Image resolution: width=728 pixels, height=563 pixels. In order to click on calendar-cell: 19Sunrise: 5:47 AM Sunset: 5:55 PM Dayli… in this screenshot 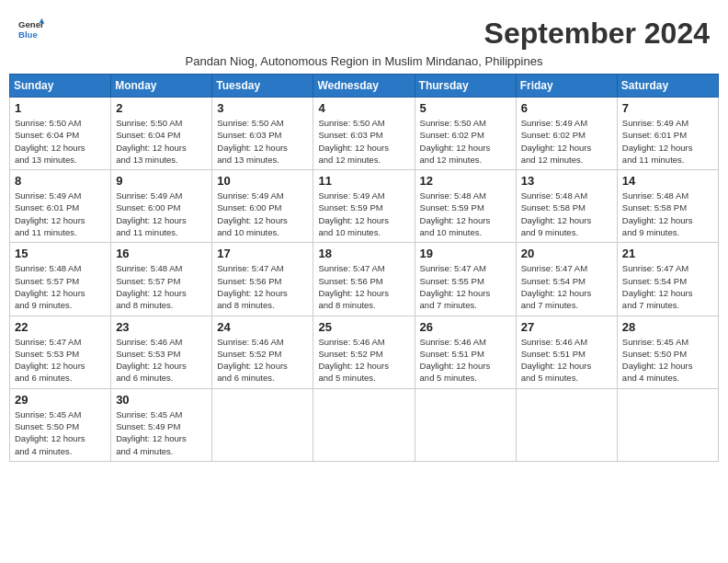, I will do `click(465, 280)`.